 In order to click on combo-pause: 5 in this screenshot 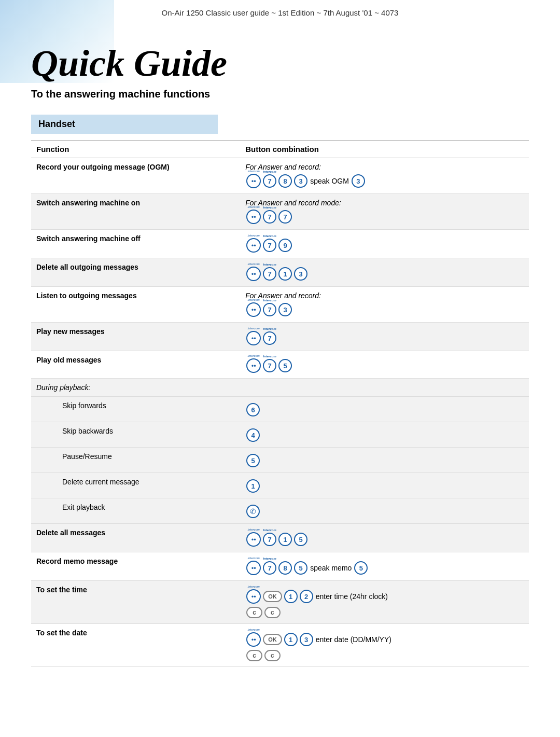, I will do `click(385, 461)`.